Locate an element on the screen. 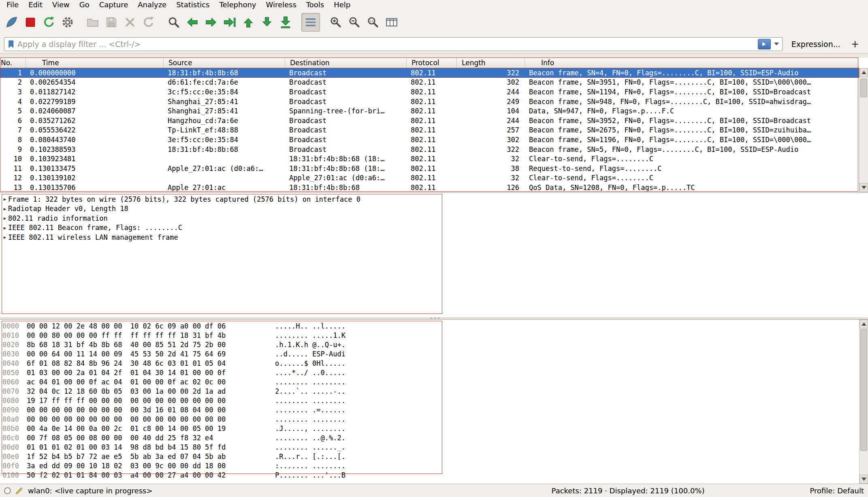 This screenshot has height=497, width=868. hex-bytes: 6f 01 08 82 84 8b 96 24 30 48 6c 03 01 0… is located at coordinates (126, 363).